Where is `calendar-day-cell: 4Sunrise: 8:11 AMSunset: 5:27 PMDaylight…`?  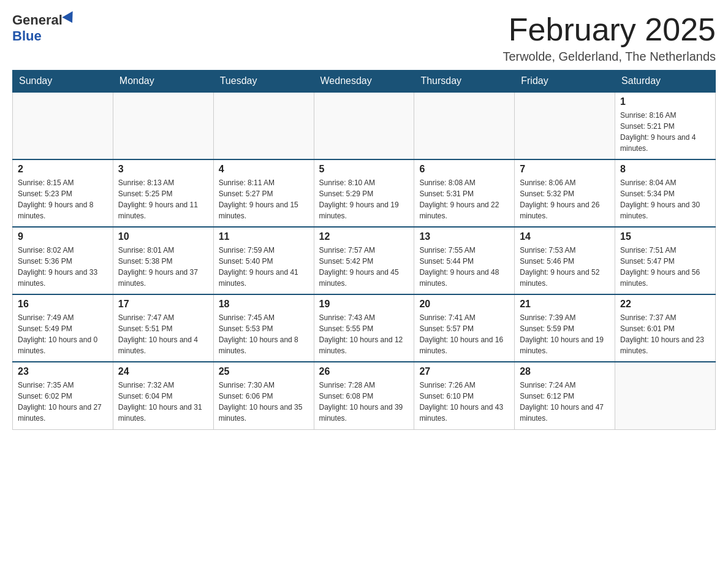
calendar-day-cell: 4Sunrise: 8:11 AMSunset: 5:27 PMDaylight… is located at coordinates (264, 193).